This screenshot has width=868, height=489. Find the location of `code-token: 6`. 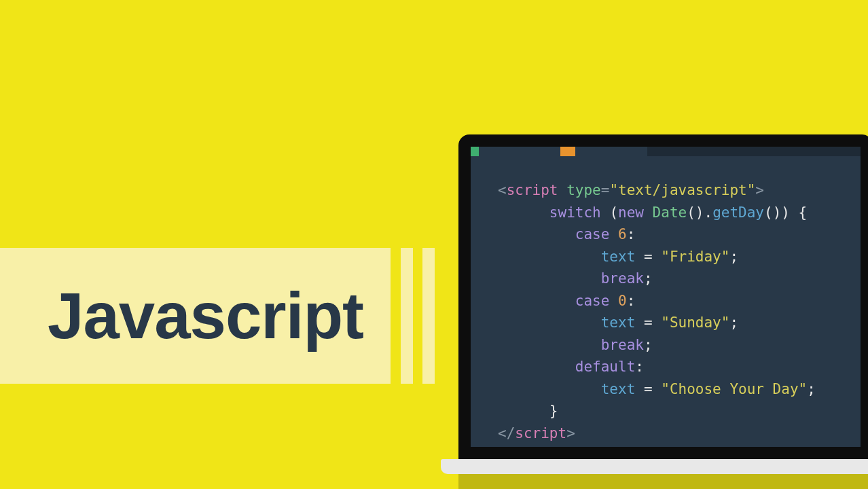

code-token: 6 is located at coordinates (618, 234).